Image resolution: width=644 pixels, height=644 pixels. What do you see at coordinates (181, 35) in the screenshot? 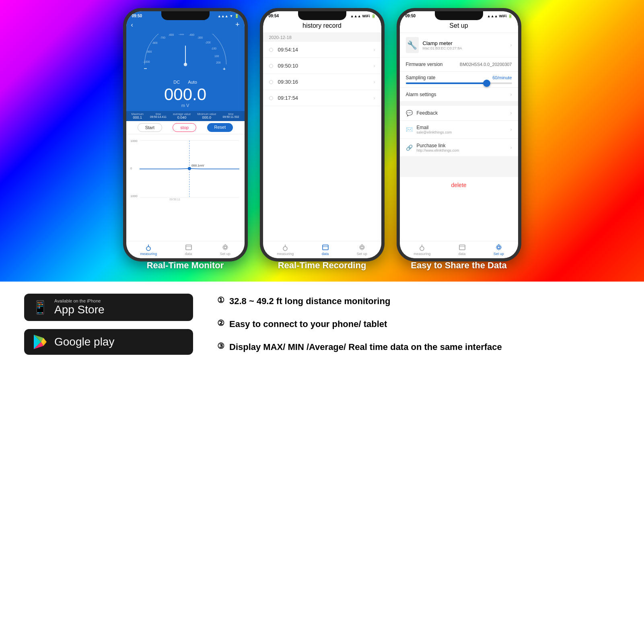
I see `svg-text: -500` at bounding box center [181, 35].